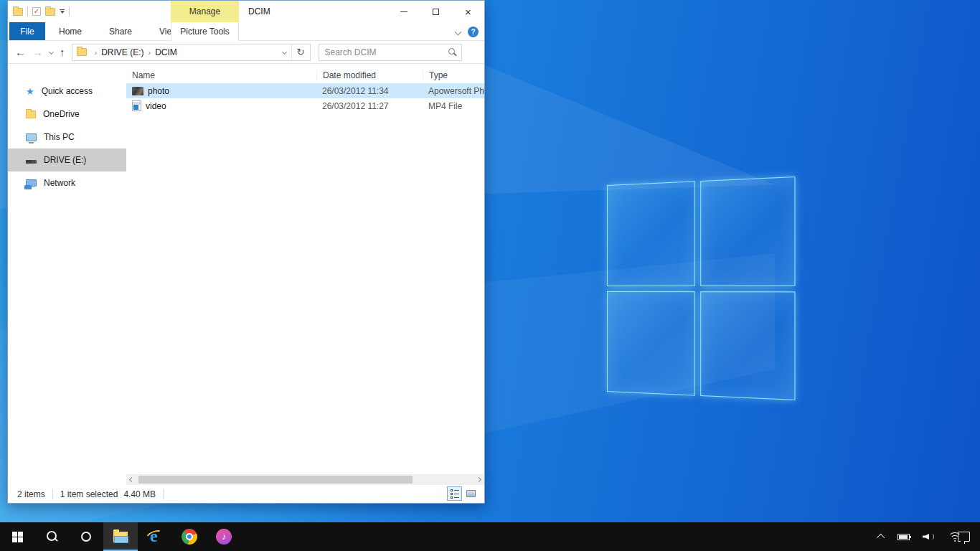 This screenshot has height=551, width=980. What do you see at coordinates (369, 75) in the screenshot?
I see `column-header-date-modified: Date modified` at bounding box center [369, 75].